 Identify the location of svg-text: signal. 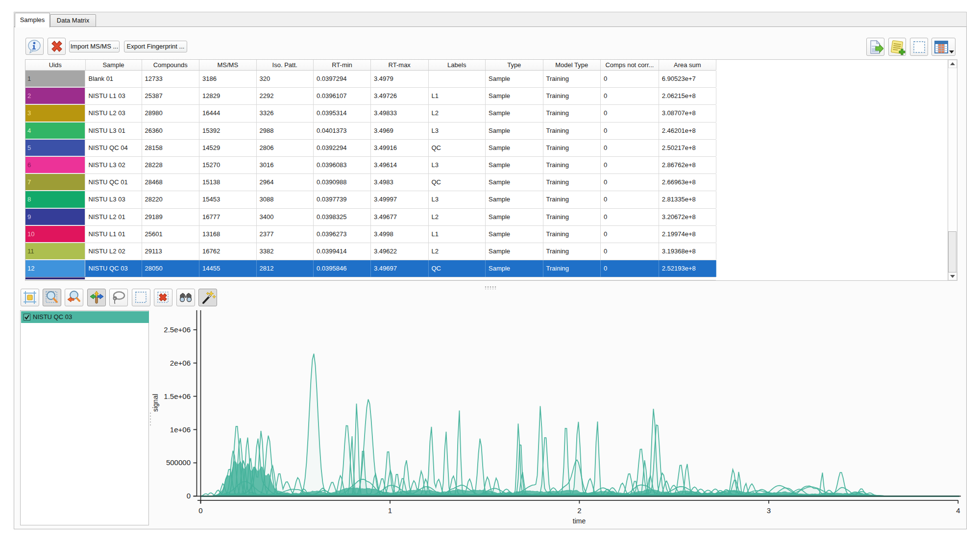
(155, 403).